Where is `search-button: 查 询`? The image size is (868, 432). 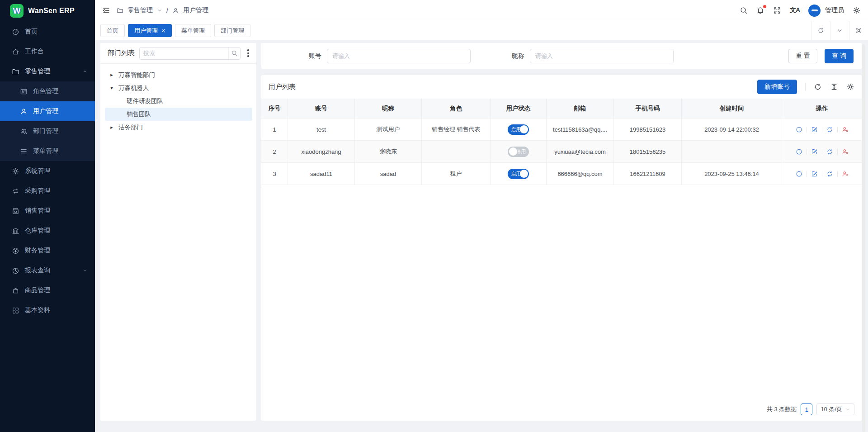
search-button: 查 询 is located at coordinates (839, 56).